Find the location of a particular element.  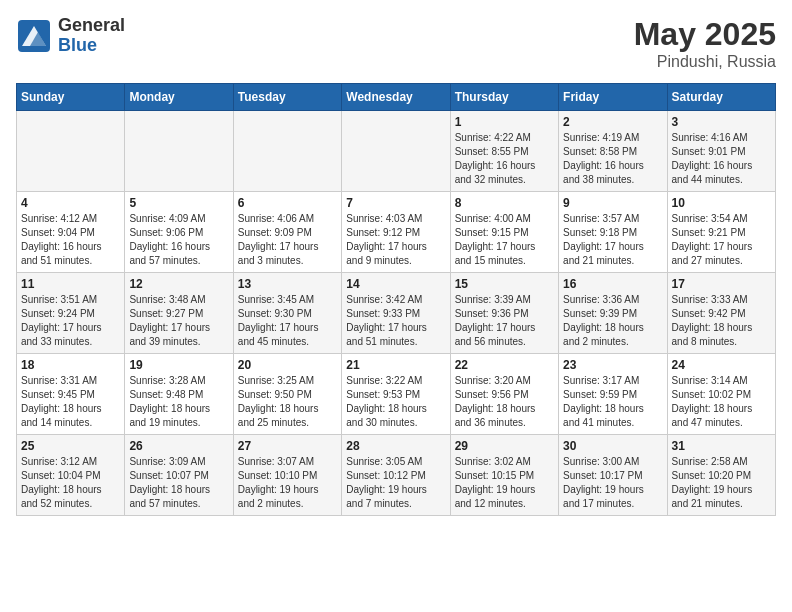

calendar-cell: 23Sunrise: 3:17 AMSunset: 9:59 PMDayligh… is located at coordinates (613, 394).